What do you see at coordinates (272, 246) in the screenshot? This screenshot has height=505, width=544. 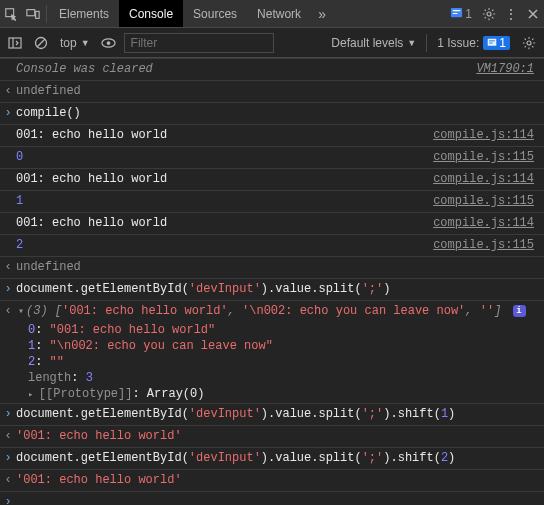 I see `log-row: 2 compile.js:115` at bounding box center [272, 246].